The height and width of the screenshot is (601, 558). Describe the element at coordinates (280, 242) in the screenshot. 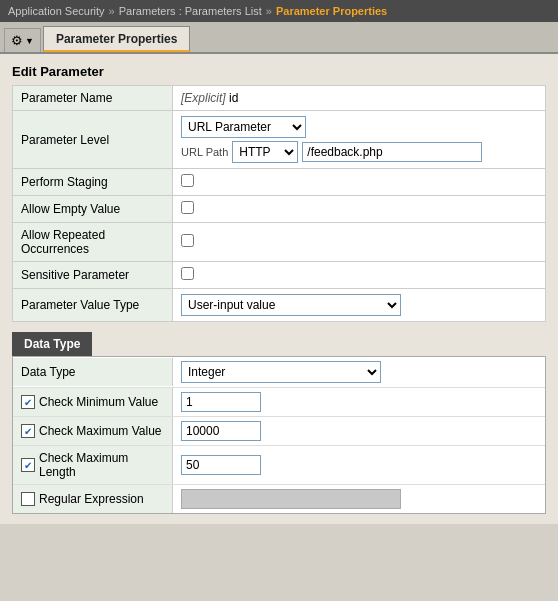

I see `table-row: Allow RepeatedOccurrences` at that location.